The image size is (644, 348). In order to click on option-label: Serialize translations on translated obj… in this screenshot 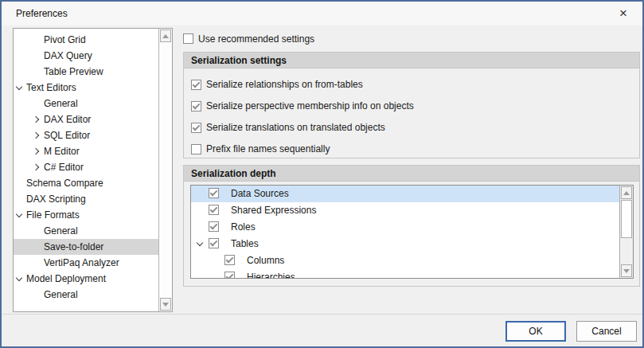, I will do `click(296, 127)`.